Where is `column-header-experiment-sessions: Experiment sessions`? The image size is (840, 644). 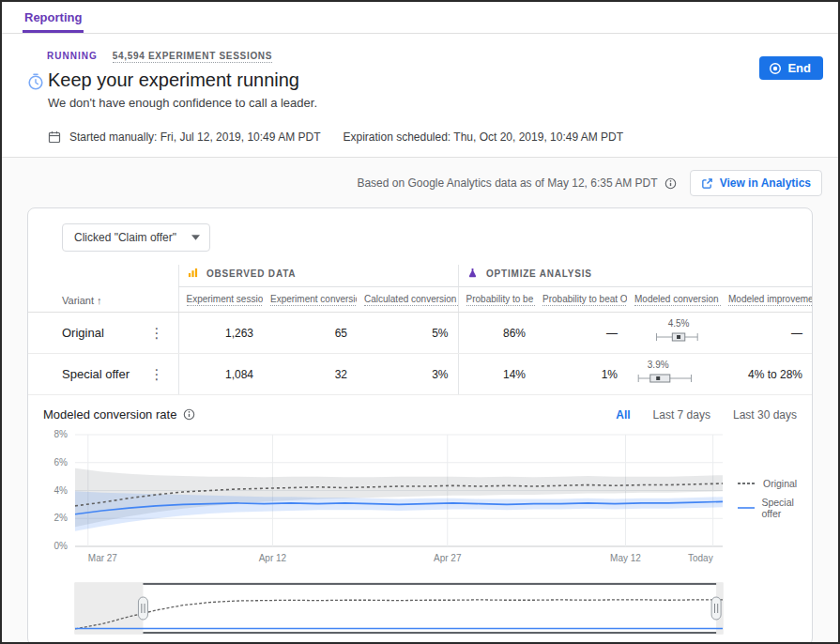 column-header-experiment-sessions: Experiment sessions is located at coordinates (221, 300).